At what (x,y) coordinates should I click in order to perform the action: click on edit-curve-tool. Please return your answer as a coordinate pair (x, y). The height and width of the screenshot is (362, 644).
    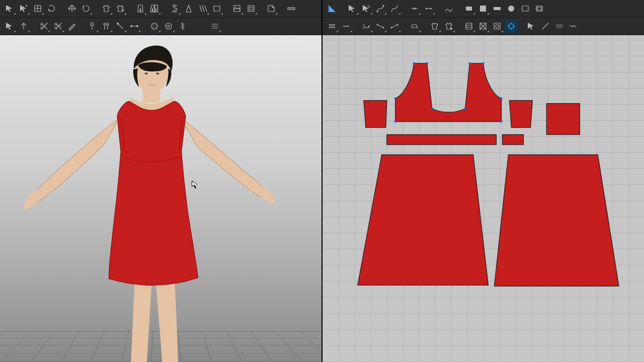
    Looking at the image, I should click on (380, 9).